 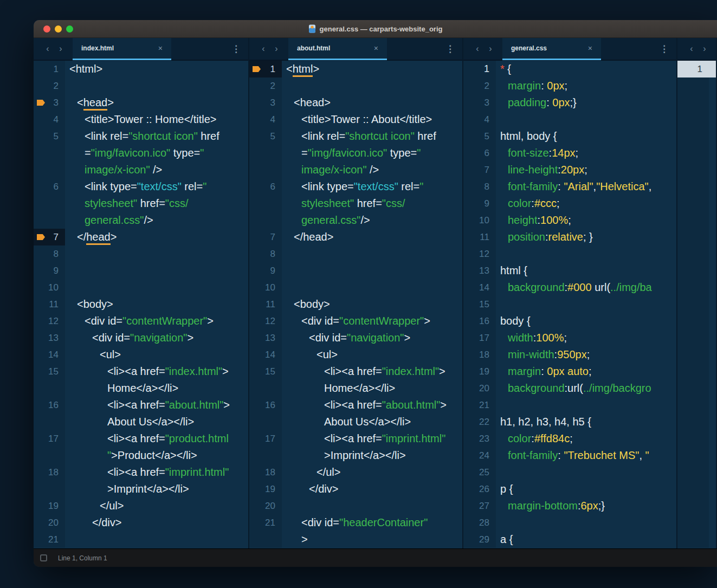 I want to click on line-number: 20, so click(x=266, y=506).